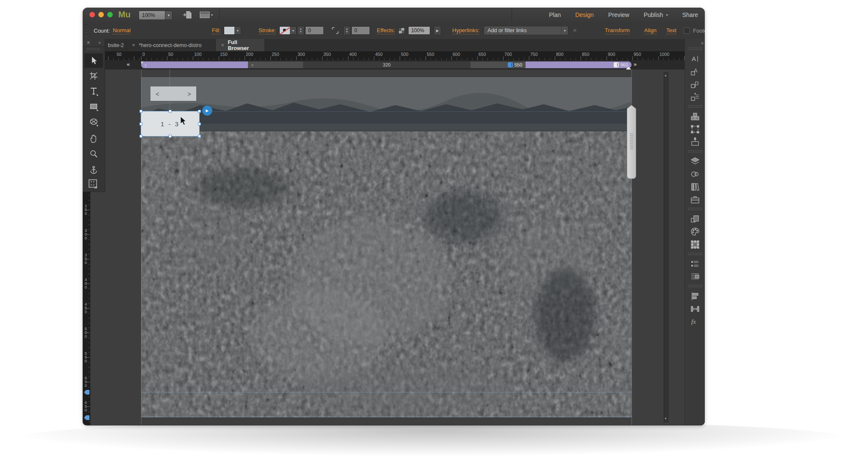 The image size is (868, 456). What do you see at coordinates (387, 65) in the screenshot?
I see `breakpoint-segment-320: 320` at bounding box center [387, 65].